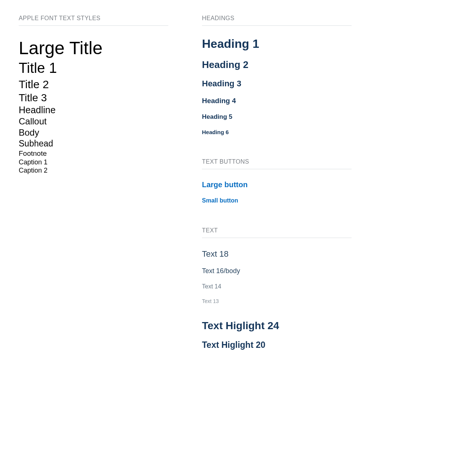 The image size is (463, 476). Describe the element at coordinates (323, 162) in the screenshot. I see `text-buttons-section-label: TEXT BUTTONS` at that location.